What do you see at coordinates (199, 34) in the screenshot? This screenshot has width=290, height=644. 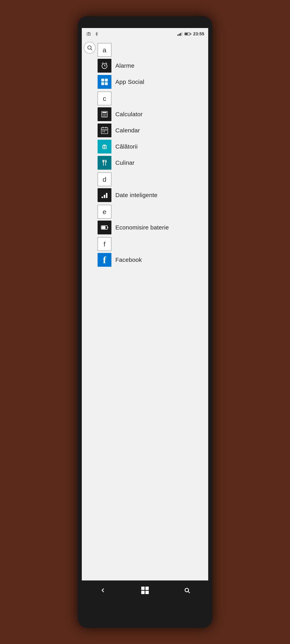 I see `status-time: 23:55` at bounding box center [199, 34].